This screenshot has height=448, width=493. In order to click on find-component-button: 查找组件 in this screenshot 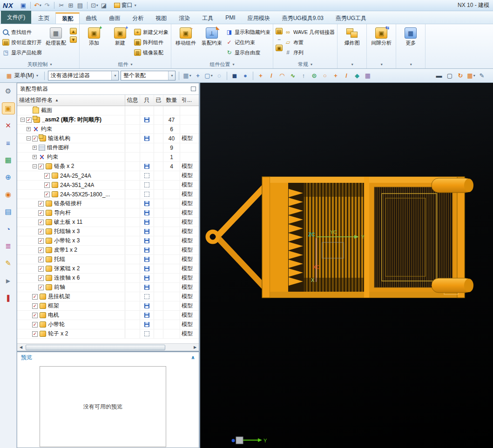, I will do `click(22, 32)`.